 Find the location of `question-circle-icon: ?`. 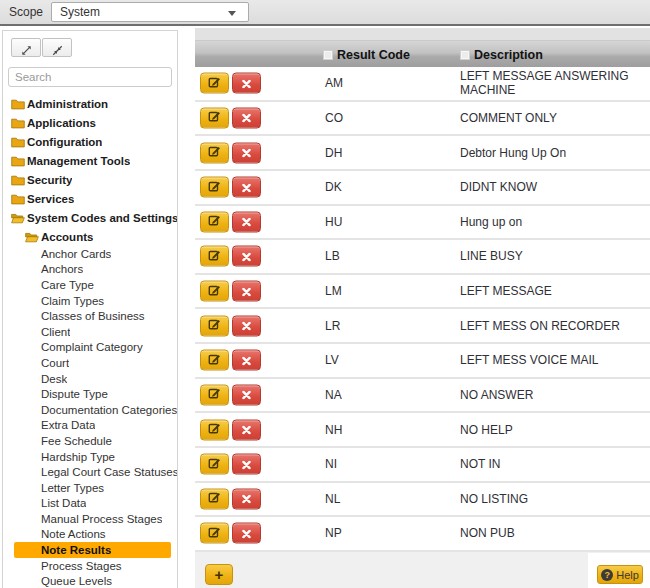

question-circle-icon: ? is located at coordinates (607, 575).